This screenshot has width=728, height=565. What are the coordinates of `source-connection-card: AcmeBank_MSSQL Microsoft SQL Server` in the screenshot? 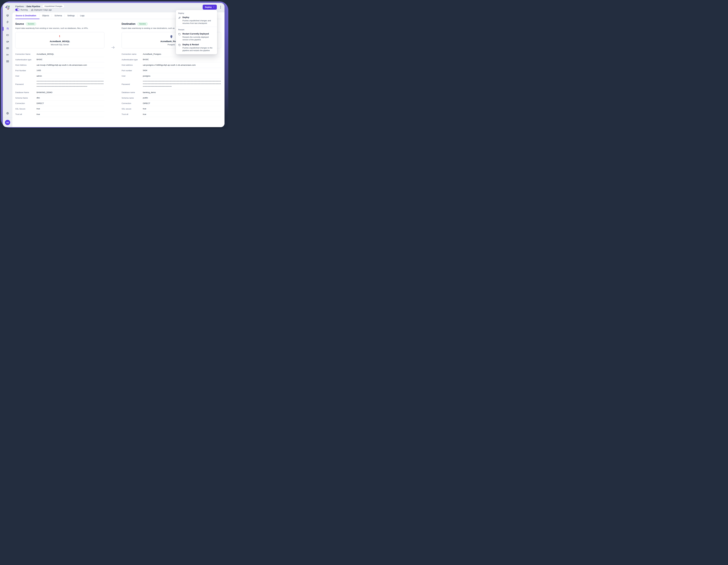 It's located at (60, 40).